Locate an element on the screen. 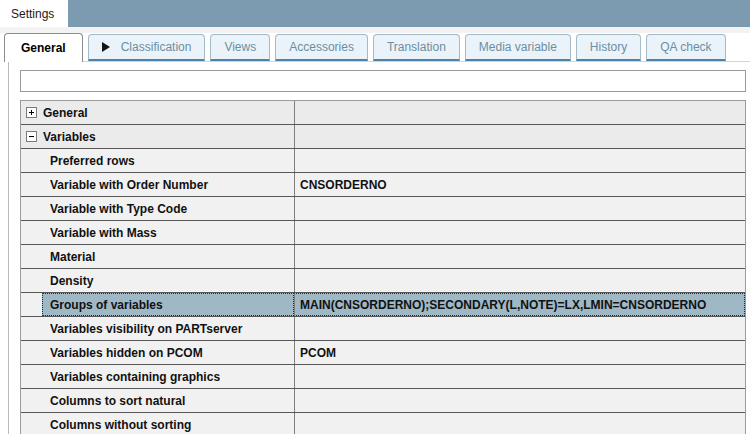 The image size is (750, 434). property-label-cell: Material is located at coordinates (168, 256).